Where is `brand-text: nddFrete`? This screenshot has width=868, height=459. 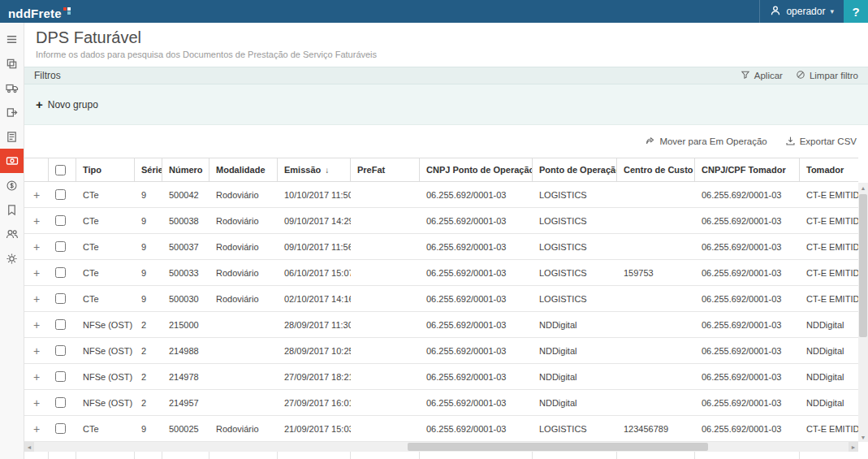 brand-text: nddFrete is located at coordinates (35, 13).